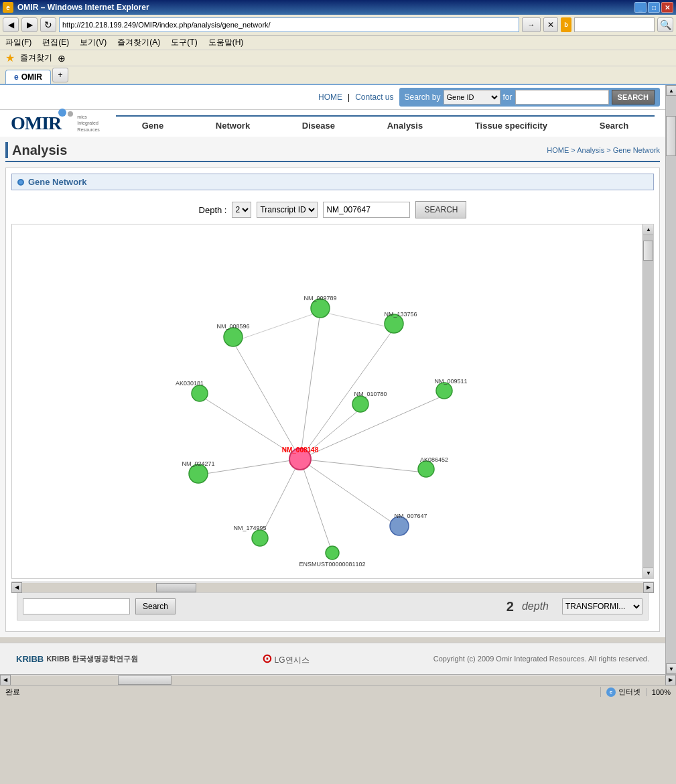 The width and height of the screenshot is (676, 784). What do you see at coordinates (648, 401) in the screenshot?
I see `network-vscrollbar: ▲ ▼` at bounding box center [648, 401].